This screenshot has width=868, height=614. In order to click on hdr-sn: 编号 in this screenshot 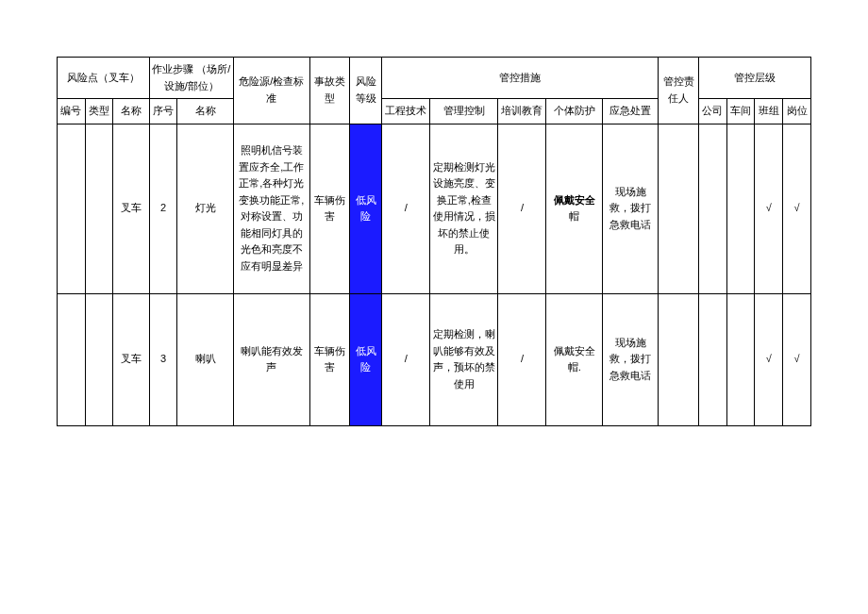, I will do `click(72, 111)`.